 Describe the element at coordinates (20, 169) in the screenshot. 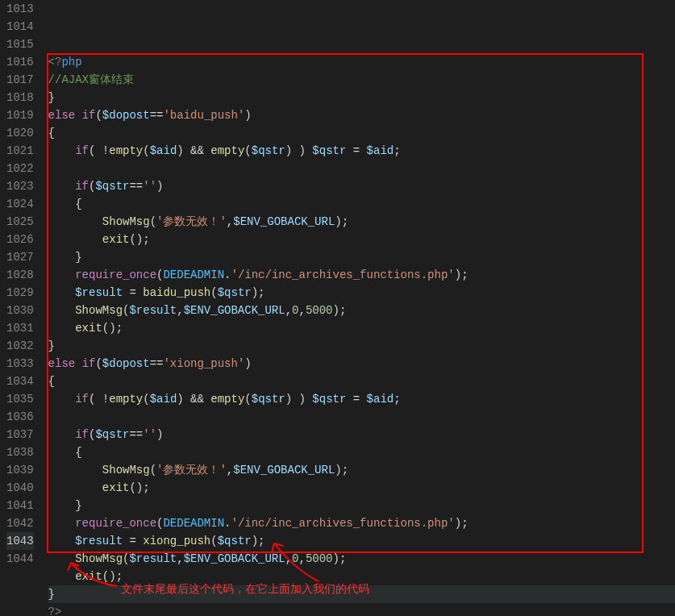

I see `line-number: 1022` at that location.